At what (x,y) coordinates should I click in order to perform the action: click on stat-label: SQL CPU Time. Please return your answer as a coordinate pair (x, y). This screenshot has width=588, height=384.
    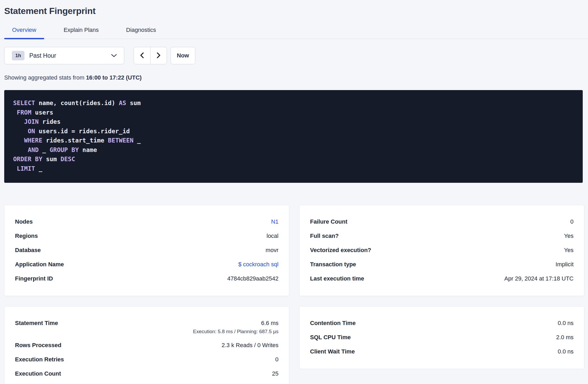
    Looking at the image, I should click on (330, 337).